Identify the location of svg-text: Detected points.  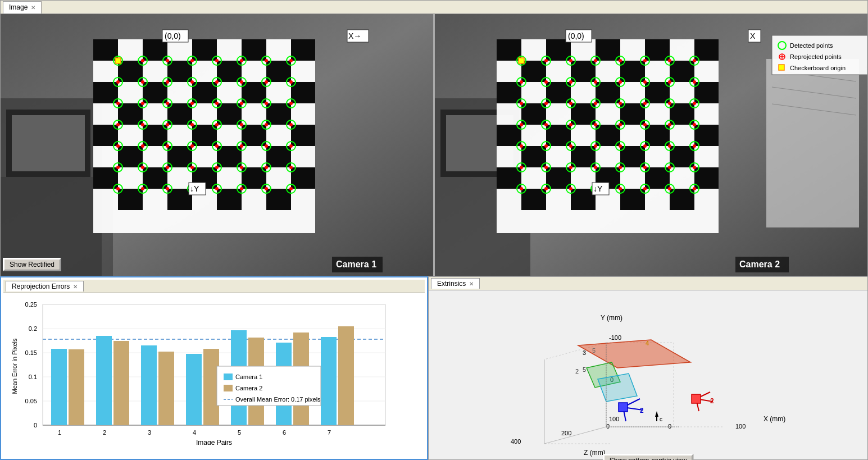
(811, 45).